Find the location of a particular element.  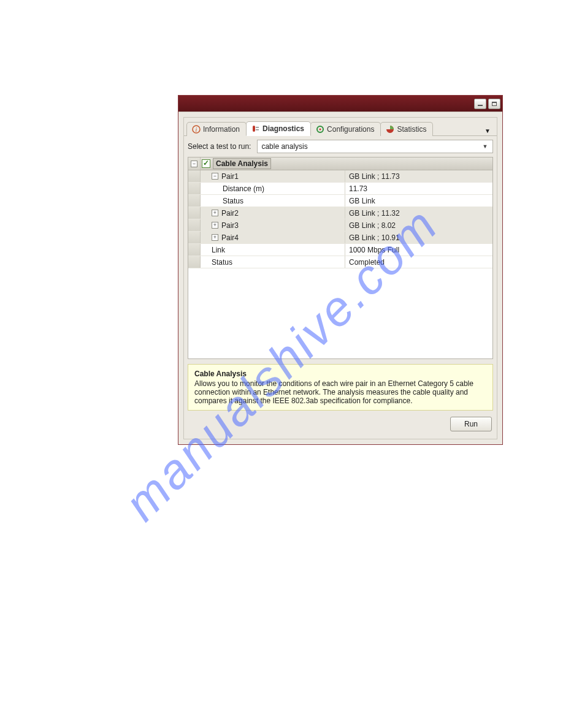

combo-value: cable analysis is located at coordinates (285, 146).